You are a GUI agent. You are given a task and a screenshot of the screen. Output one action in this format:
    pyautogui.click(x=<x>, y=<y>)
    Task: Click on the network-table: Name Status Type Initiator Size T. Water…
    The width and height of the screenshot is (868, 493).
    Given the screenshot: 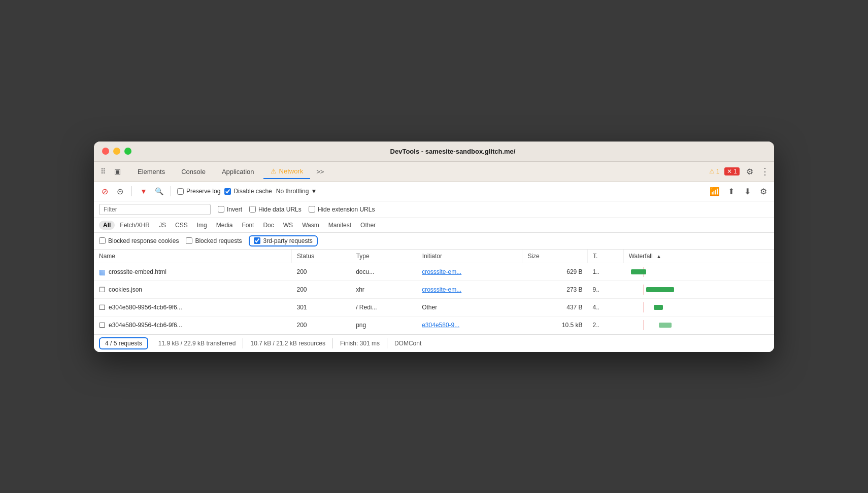 What is the action you would take?
    pyautogui.click(x=434, y=292)
    